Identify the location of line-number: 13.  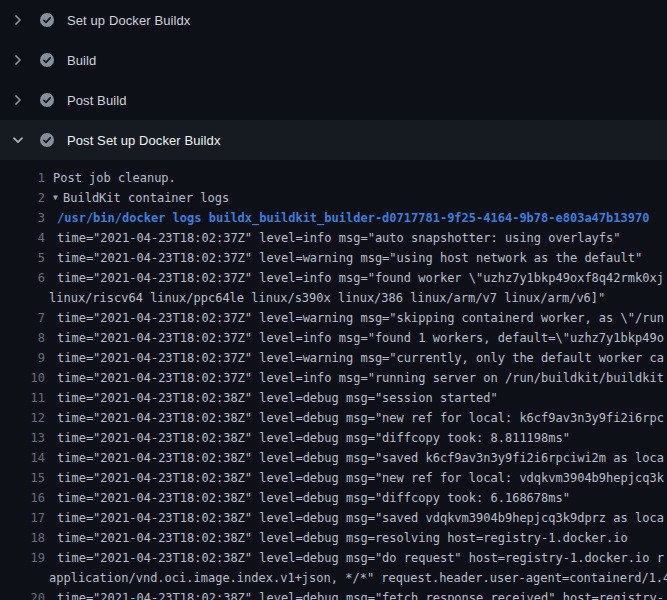
(22, 438).